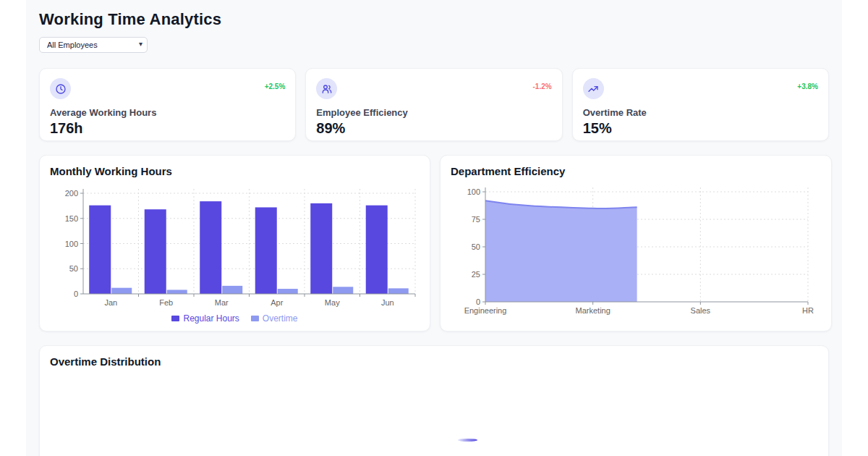  I want to click on svg-text: Engineering, so click(486, 311).